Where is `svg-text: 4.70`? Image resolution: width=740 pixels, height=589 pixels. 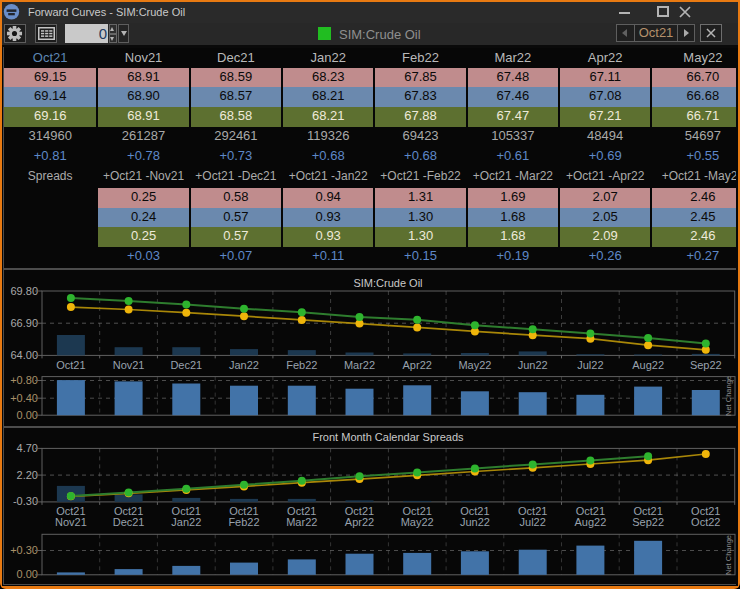 svg-text: 4.70 is located at coordinates (28, 448).